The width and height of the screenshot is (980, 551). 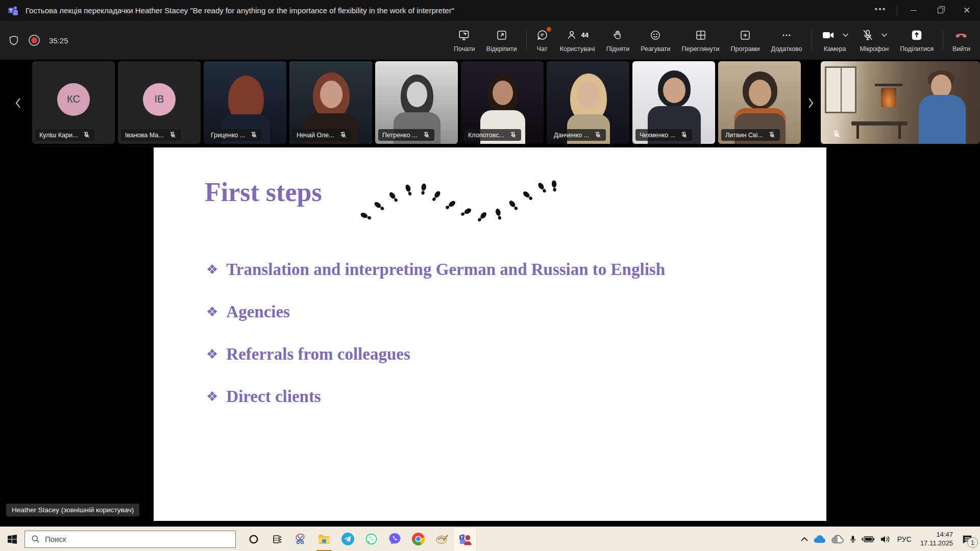 I want to click on hang-up-icon, so click(x=961, y=35).